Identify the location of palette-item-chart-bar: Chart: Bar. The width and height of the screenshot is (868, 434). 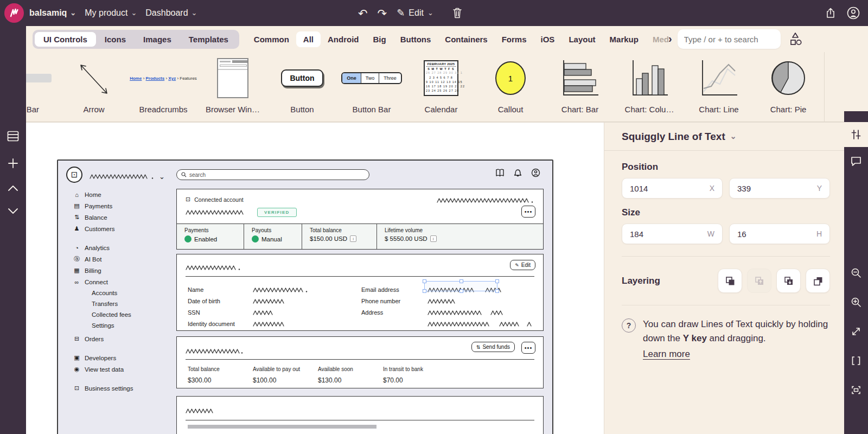
(580, 87).